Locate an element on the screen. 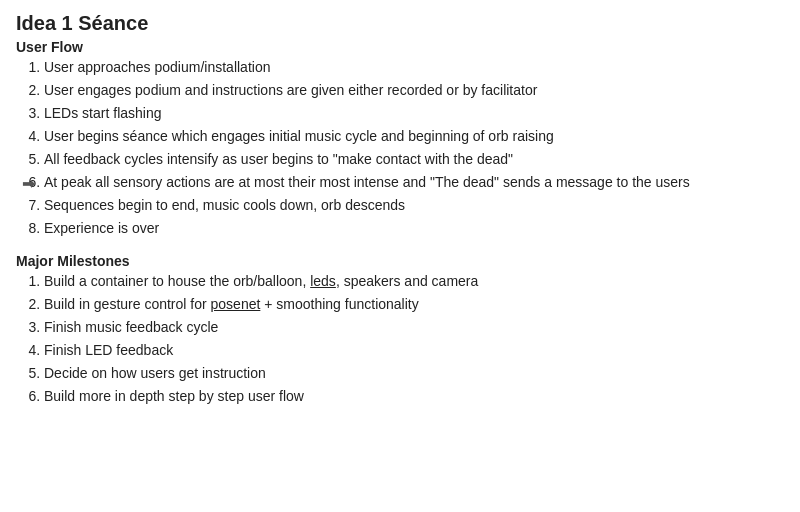  list-item: Build in gesture control for posenet + s… is located at coordinates (414, 304).